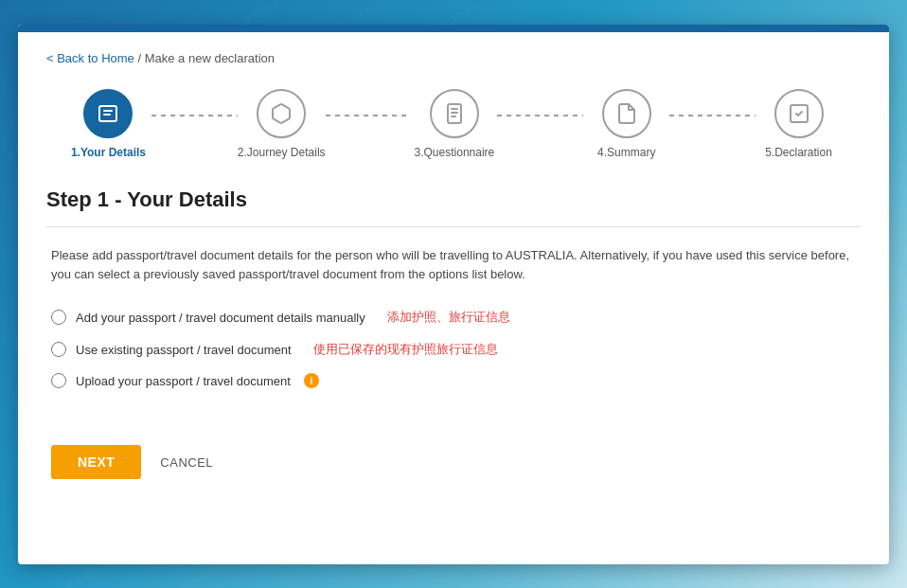 The height and width of the screenshot is (588, 907). Describe the element at coordinates (799, 114) in the screenshot. I see `step-5-circle` at that location.